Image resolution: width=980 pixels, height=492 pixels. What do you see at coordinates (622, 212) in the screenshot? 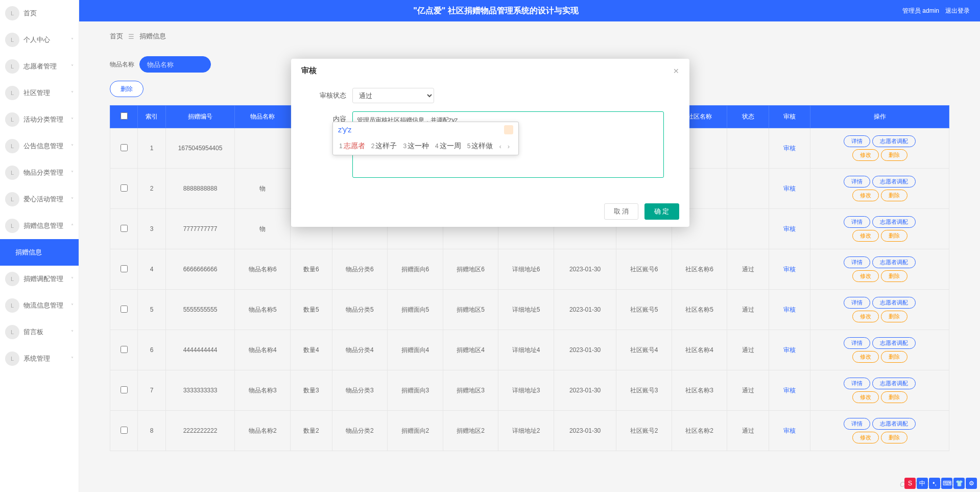
I see `cancel-button: 取 消` at bounding box center [622, 212].